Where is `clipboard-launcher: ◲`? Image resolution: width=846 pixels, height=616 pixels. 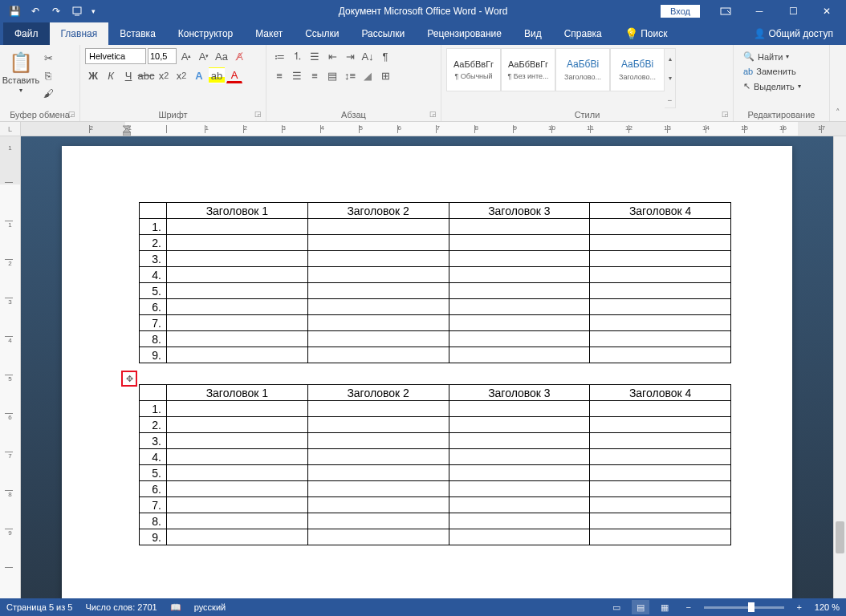
clipboard-launcher: ◲ is located at coordinates (73, 115).